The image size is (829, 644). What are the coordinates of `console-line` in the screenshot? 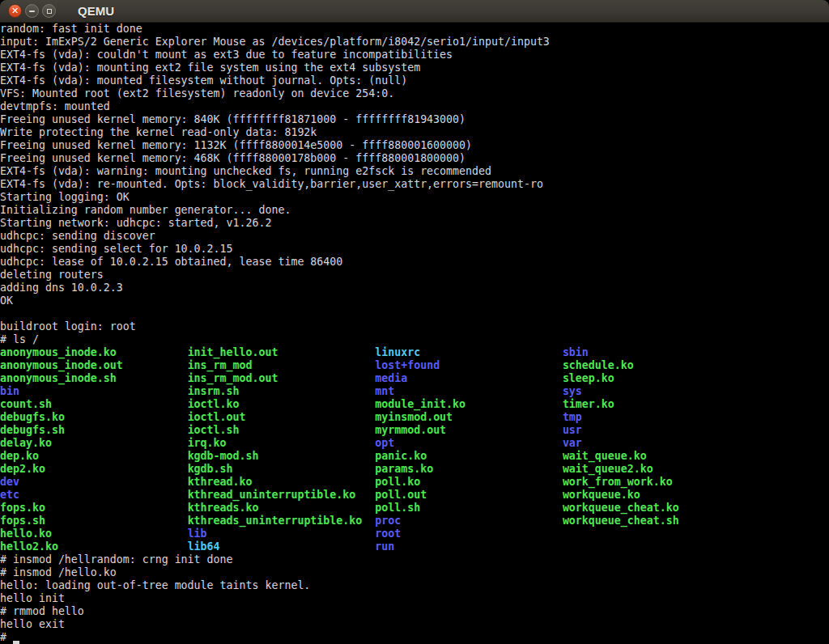 It's located at (414, 314).